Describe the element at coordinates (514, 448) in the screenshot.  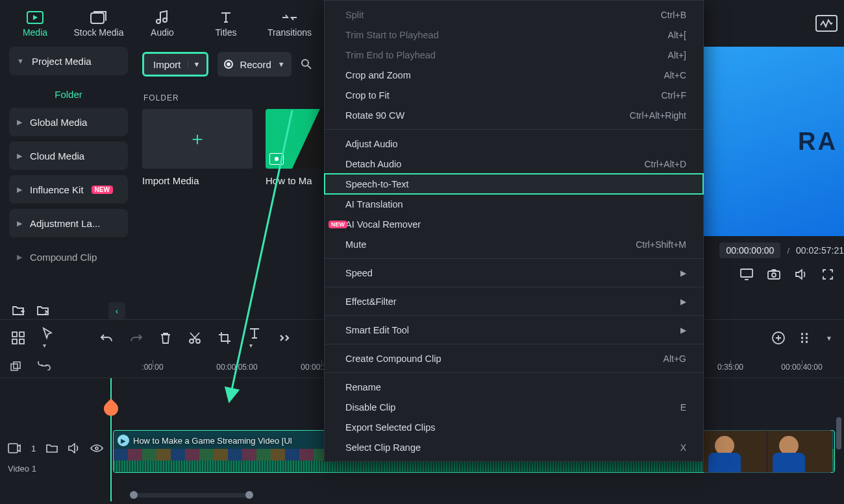
I see `menu-select-range: Select Clip RangeX` at that location.